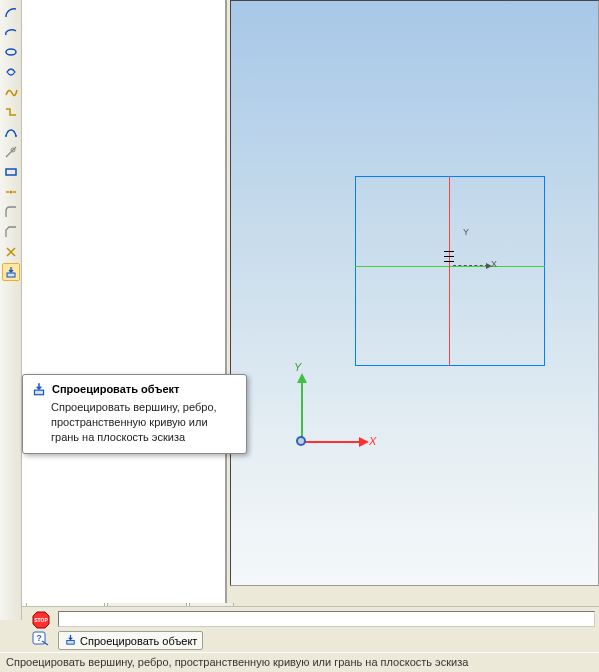 The width and height of the screenshot is (599, 672). What do you see at coordinates (310, 629) in the screenshot?
I see `command-bar-area: STOP ? Спроецировать объект` at bounding box center [310, 629].